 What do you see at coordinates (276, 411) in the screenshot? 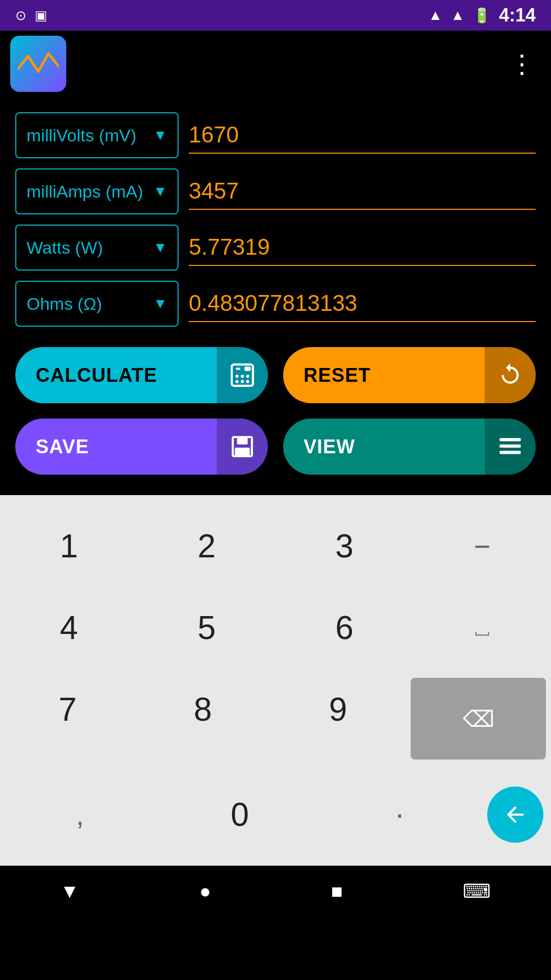
I see `button-section: CALCULATE RESET` at bounding box center [276, 411].